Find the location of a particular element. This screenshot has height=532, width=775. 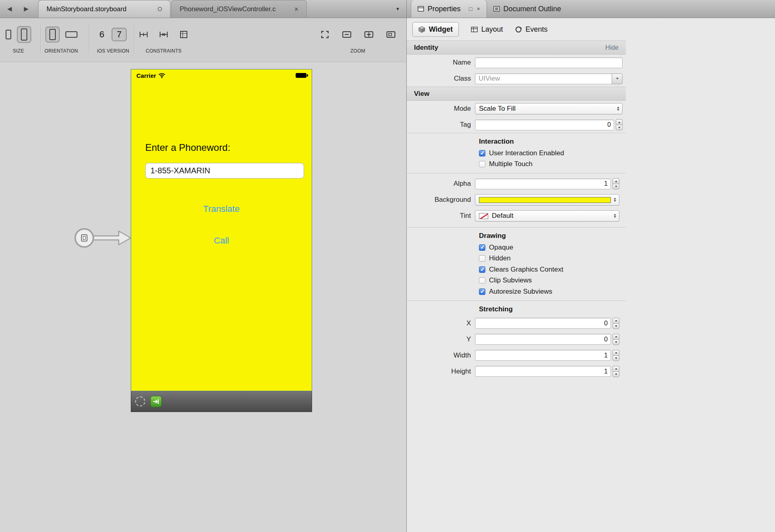

height-stepper is located at coordinates (616, 372).